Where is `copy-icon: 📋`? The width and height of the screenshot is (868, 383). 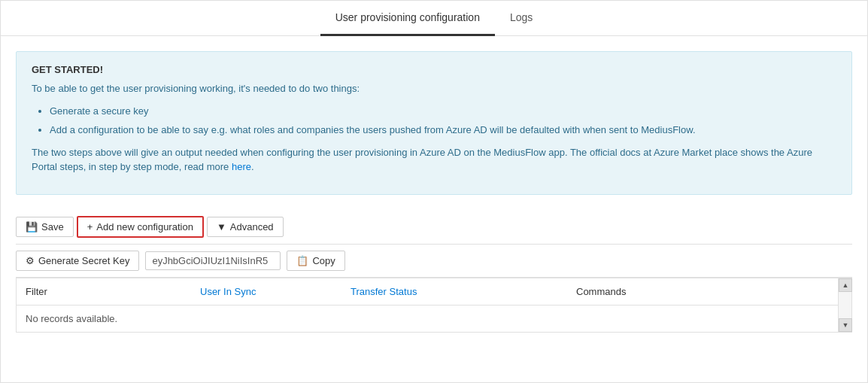
copy-icon: 📋 is located at coordinates (302, 260).